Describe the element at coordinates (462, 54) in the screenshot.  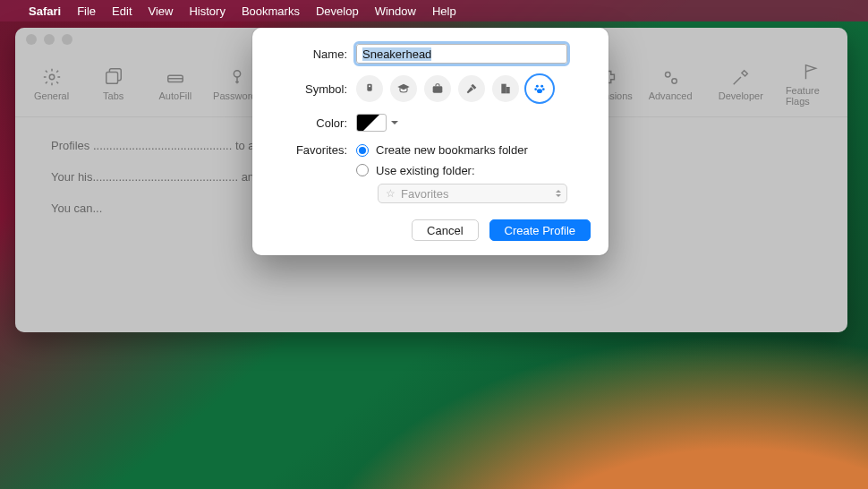
I see `profile-name-input` at that location.